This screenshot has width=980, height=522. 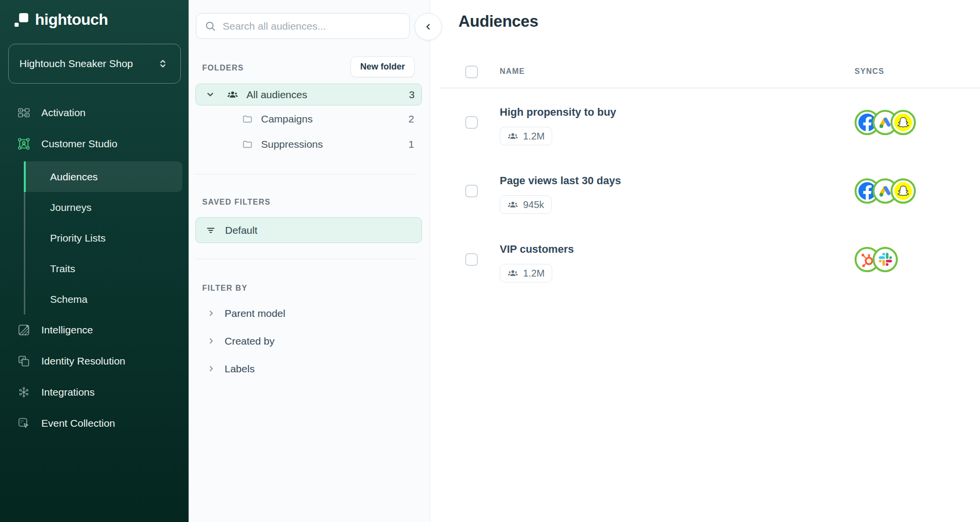 What do you see at coordinates (236, 202) in the screenshot?
I see `saved-filters-heading: SAVED FILTERS` at bounding box center [236, 202].